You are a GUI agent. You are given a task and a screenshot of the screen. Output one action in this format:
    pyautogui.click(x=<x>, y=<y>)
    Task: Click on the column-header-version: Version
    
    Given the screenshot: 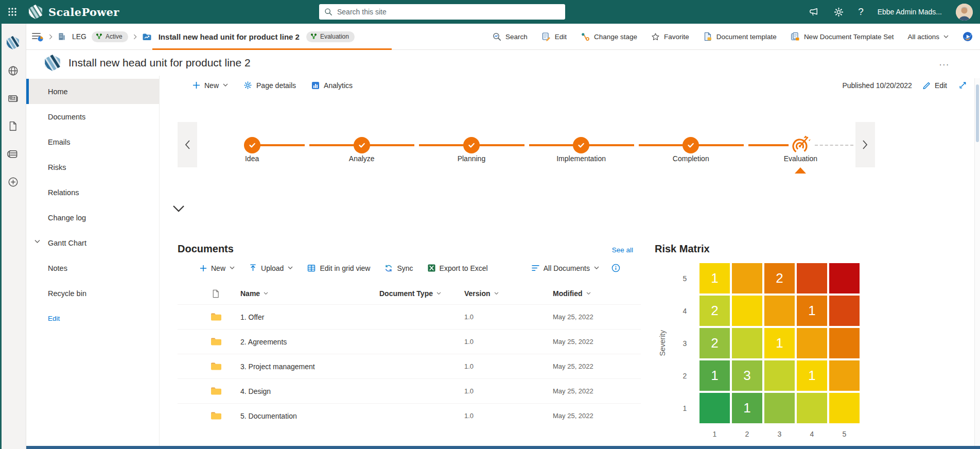 What is the action you would take?
    pyautogui.click(x=509, y=293)
    